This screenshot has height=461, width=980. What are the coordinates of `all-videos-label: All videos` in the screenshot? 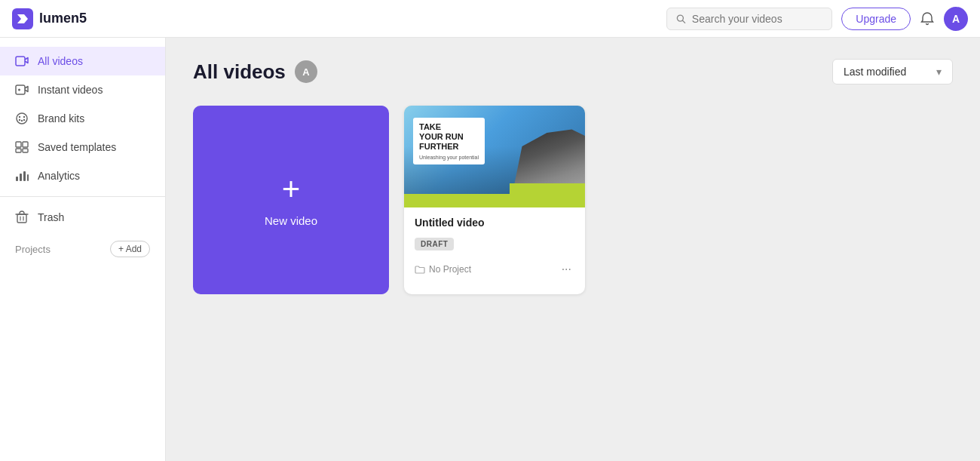 It's located at (60, 61).